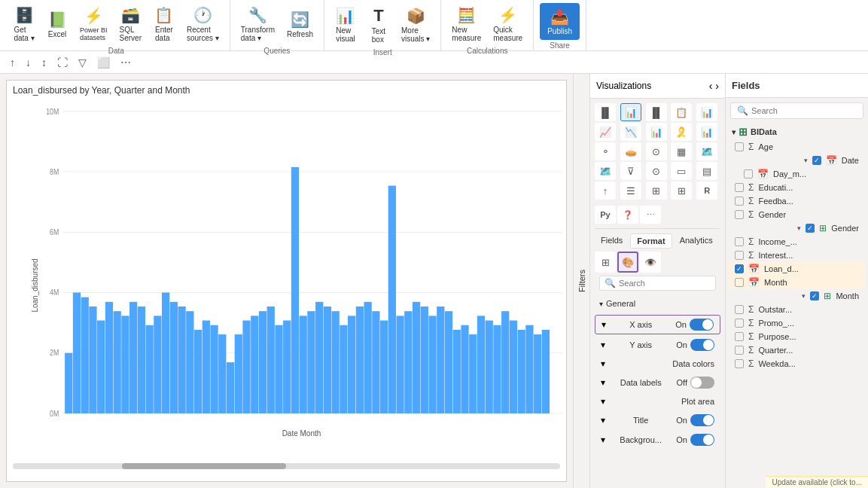 Image resolution: width=868 pixels, height=488 pixels. What do you see at coordinates (257, 24) in the screenshot?
I see `transform-data-button: 🔧 Transformdata ▾` at bounding box center [257, 24].